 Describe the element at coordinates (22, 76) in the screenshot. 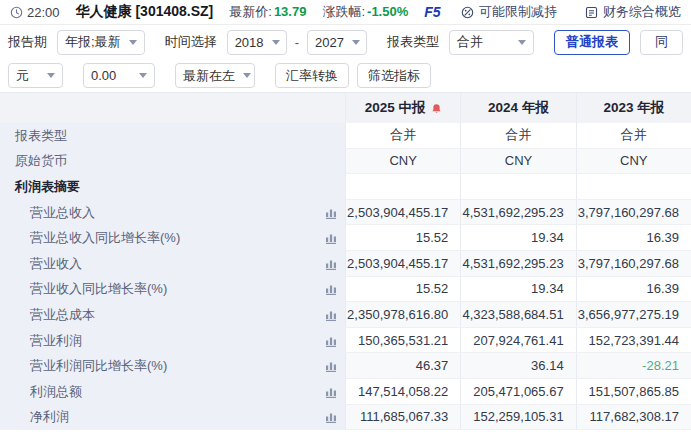

I see `unit-value: 元` at that location.